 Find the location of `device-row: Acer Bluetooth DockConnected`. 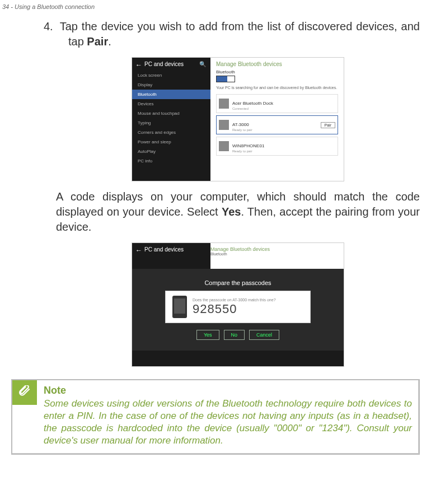

device-row: Acer Bluetooth DockConnected is located at coordinates (277, 104).